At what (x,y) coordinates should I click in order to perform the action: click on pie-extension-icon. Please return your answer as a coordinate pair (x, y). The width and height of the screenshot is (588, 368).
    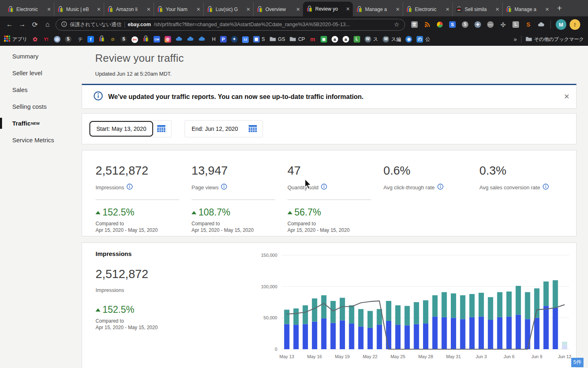
    Looking at the image, I should click on (440, 25).